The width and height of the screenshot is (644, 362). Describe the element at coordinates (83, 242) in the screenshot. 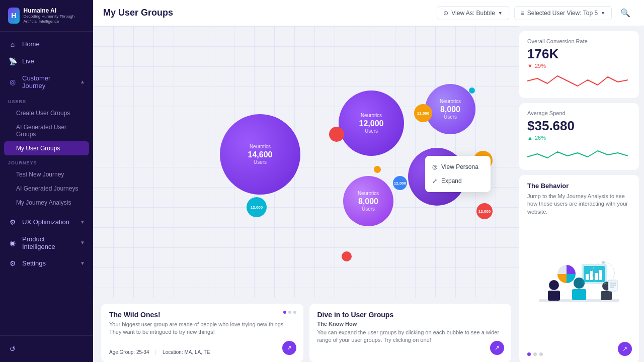

I see `chevron-down-icon2: ▼` at that location.